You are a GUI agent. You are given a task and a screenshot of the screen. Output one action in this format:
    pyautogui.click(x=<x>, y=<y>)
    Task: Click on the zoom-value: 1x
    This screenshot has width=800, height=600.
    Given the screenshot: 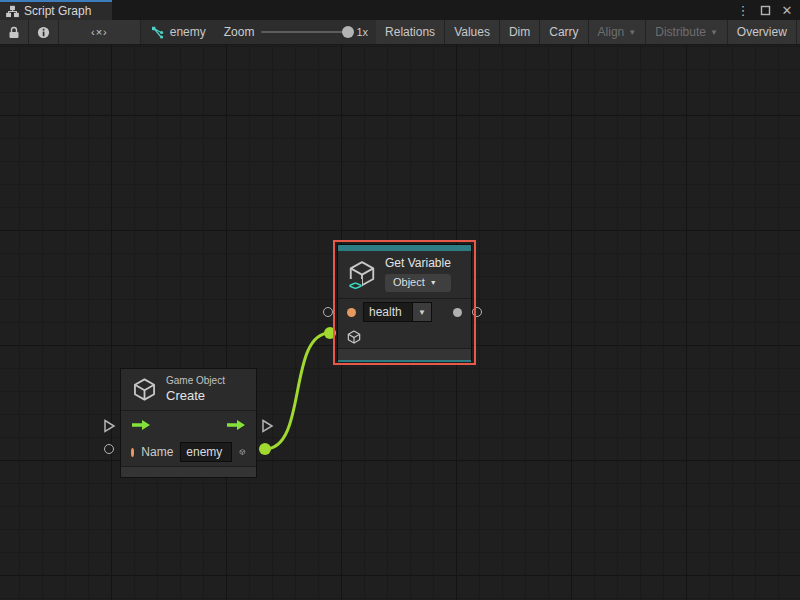 What is the action you would take?
    pyautogui.click(x=362, y=32)
    